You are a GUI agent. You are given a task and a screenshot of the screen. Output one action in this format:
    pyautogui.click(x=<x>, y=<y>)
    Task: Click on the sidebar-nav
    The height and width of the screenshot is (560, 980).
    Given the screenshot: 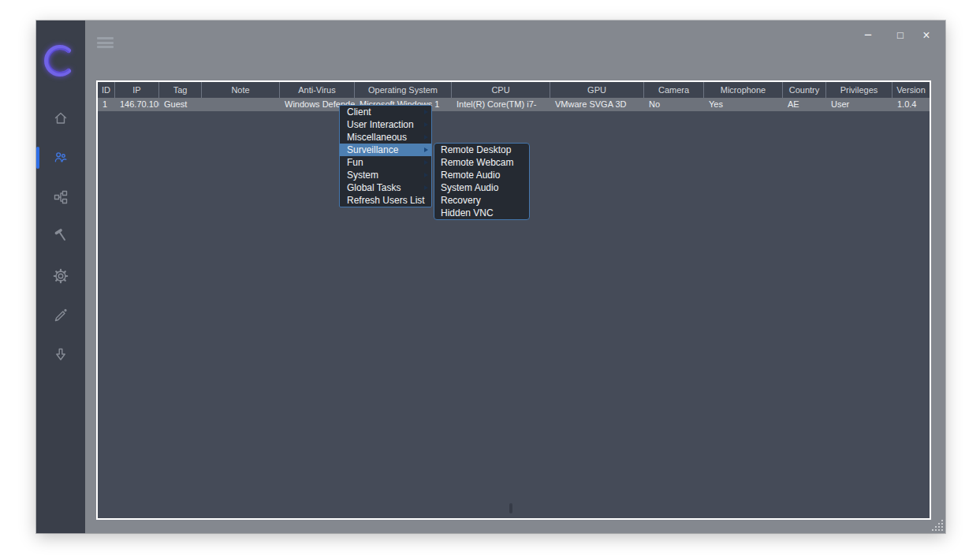 What is the action you would take?
    pyautogui.click(x=61, y=237)
    